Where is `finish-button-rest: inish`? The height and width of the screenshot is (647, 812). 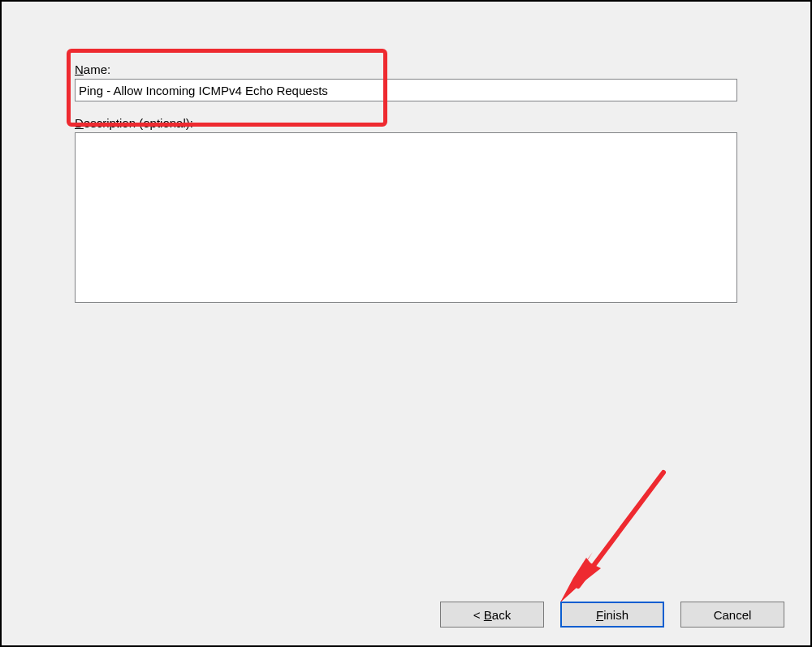
finish-button-rest: inish is located at coordinates (615, 615).